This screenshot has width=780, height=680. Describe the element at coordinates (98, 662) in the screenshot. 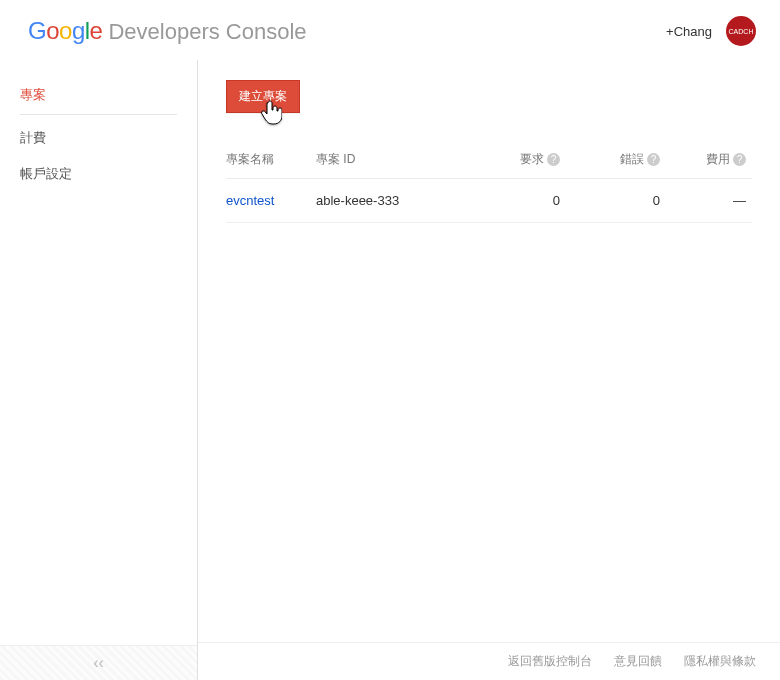

I see `chevron-left-icon: ‹‹` at that location.